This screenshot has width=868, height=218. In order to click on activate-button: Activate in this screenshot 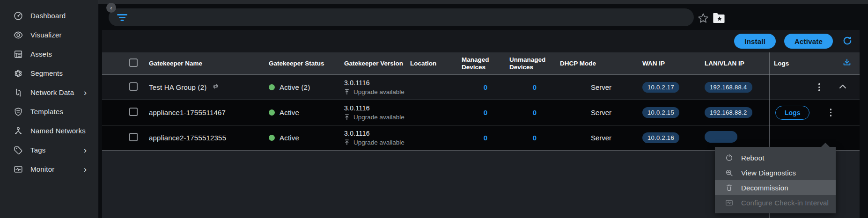, I will do `click(809, 41)`.